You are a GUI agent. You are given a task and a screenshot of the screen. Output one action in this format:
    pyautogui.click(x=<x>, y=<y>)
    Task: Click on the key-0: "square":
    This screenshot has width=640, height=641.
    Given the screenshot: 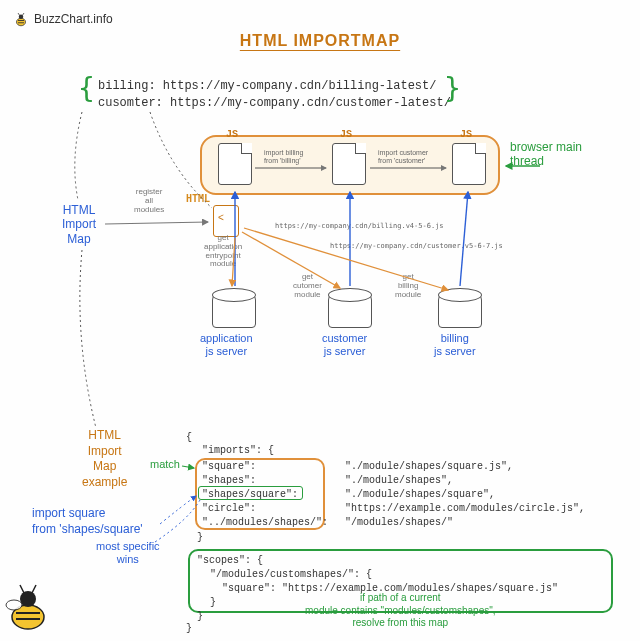 What is the action you would take?
    pyautogui.click(x=229, y=466)
    